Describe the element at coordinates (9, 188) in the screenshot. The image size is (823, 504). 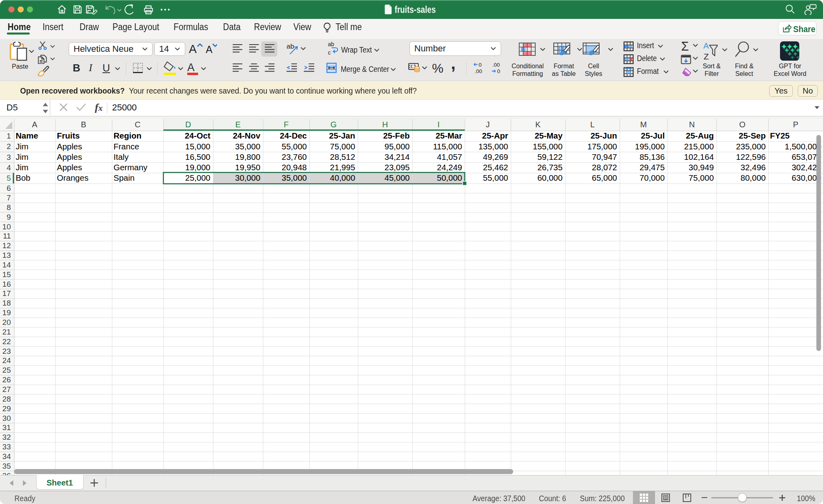
I see `svg-text: 6` at that location.